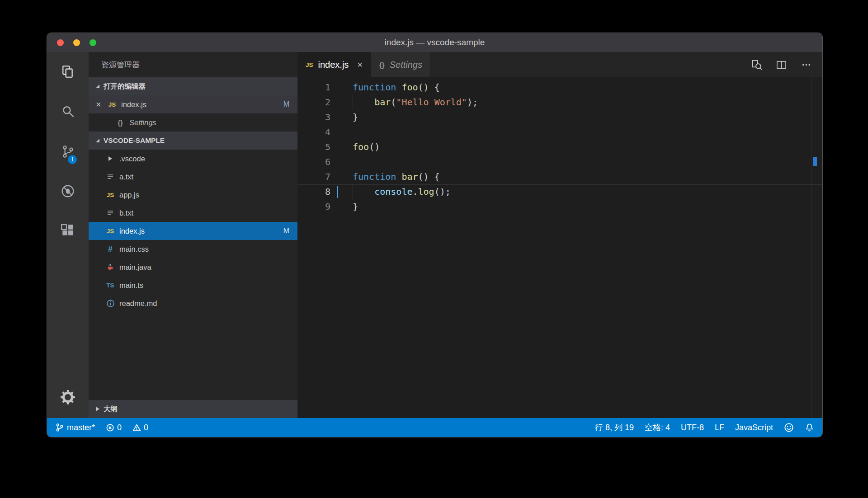 The width and height of the screenshot is (868, 498). What do you see at coordinates (560, 117) in the screenshot?
I see `code-line-3: 3}` at bounding box center [560, 117].